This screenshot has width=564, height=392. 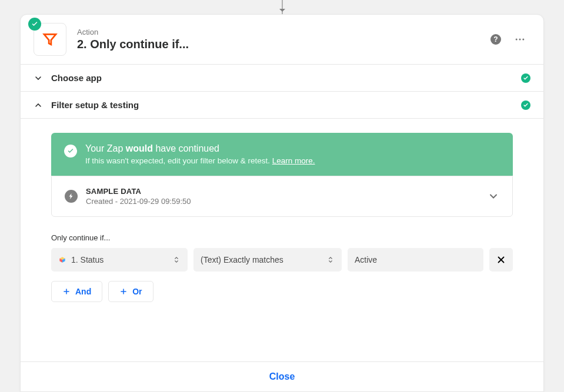 What do you see at coordinates (200, 161) in the screenshot?
I see `banner-desc: If this wasn't expected, edit your filte…` at bounding box center [200, 161].